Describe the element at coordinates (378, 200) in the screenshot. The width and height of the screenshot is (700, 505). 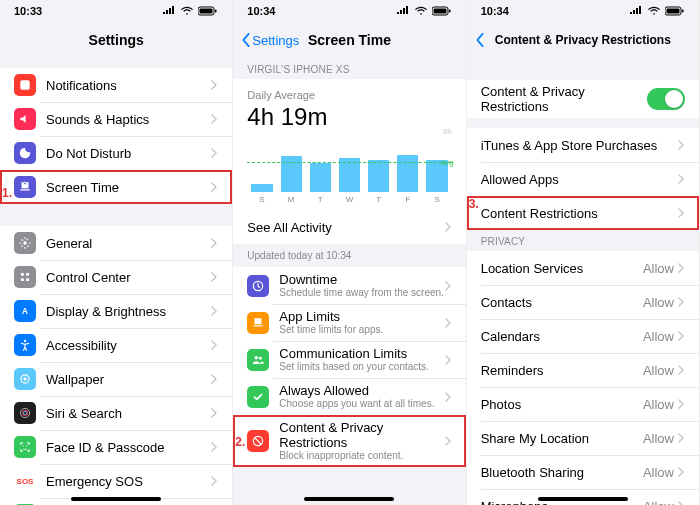
I see `chart-day-label: T` at that location.